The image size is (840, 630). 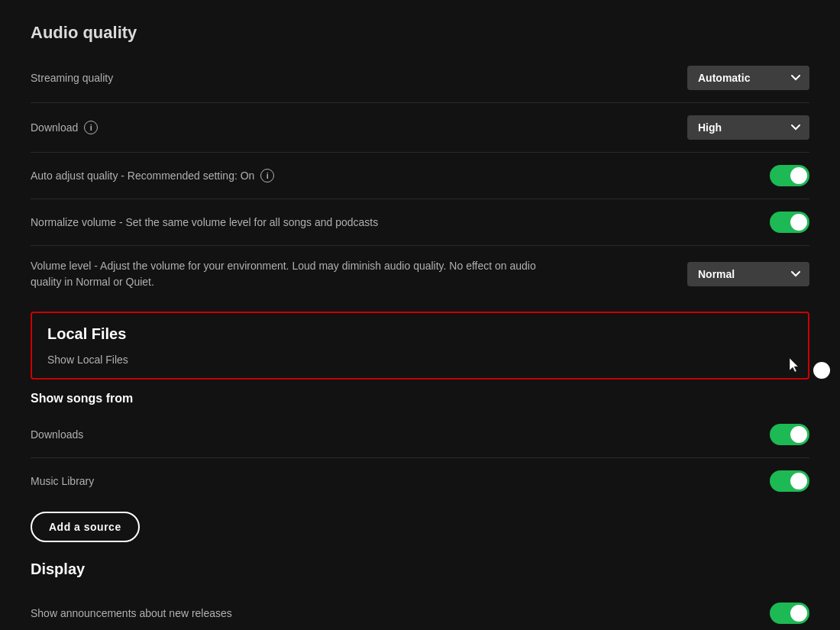 I want to click on downloads-row: Downloads, so click(x=420, y=435).